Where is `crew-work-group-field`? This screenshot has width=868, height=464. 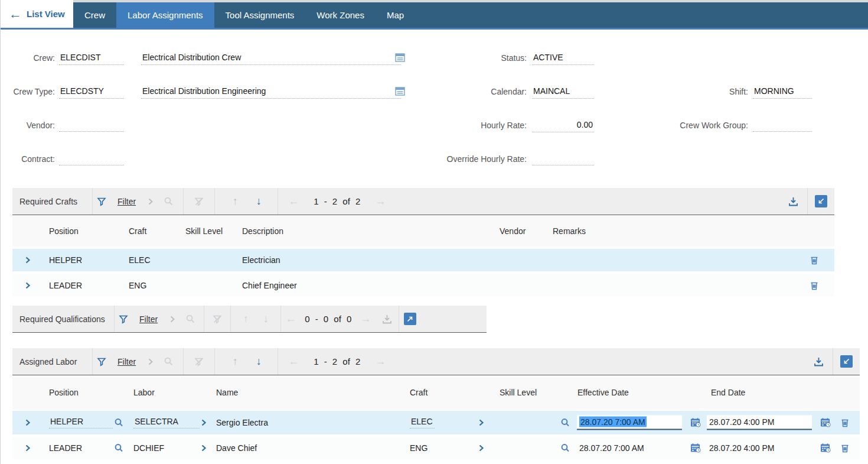 crew-work-group-field is located at coordinates (782, 126).